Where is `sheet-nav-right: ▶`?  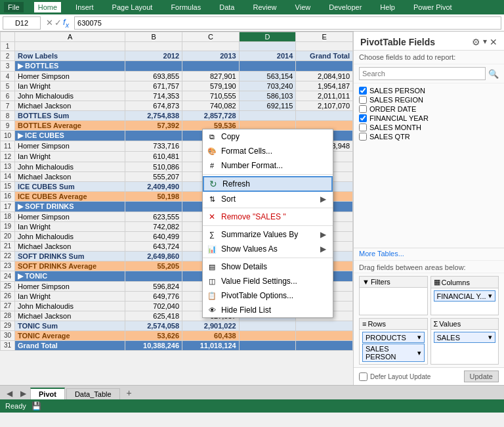
sheet-nav-right: ▶ is located at coordinates (24, 393).